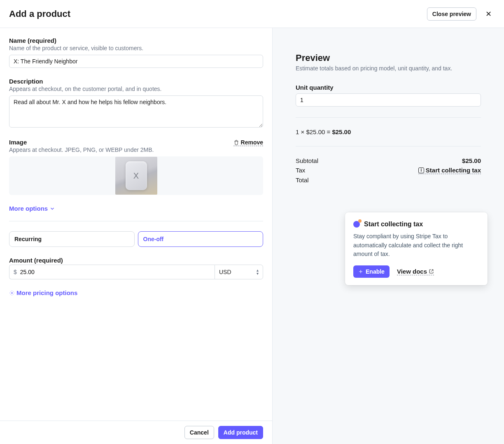 This screenshot has width=504, height=444. Describe the element at coordinates (136, 176) in the screenshot. I see `image-preview-area: X` at that location.